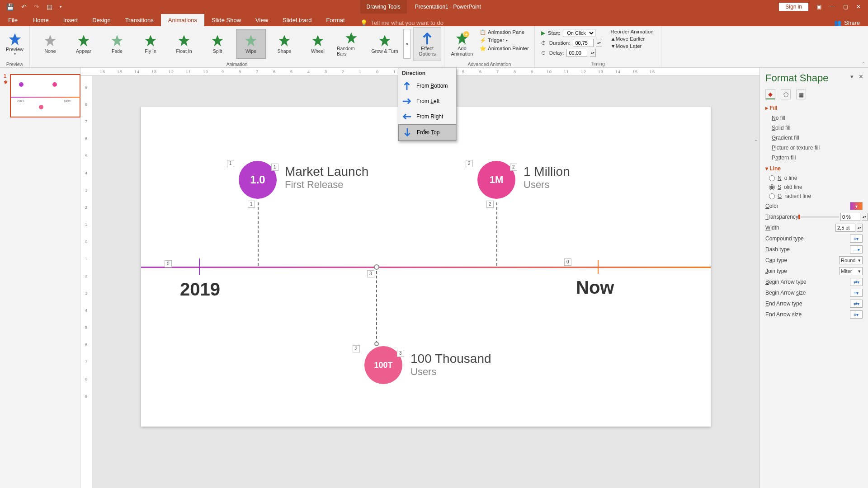 The height and width of the screenshot is (488, 868). What do you see at coordinates (351, 44) in the screenshot?
I see `anim-randombars: Random Bars` at bounding box center [351, 44].